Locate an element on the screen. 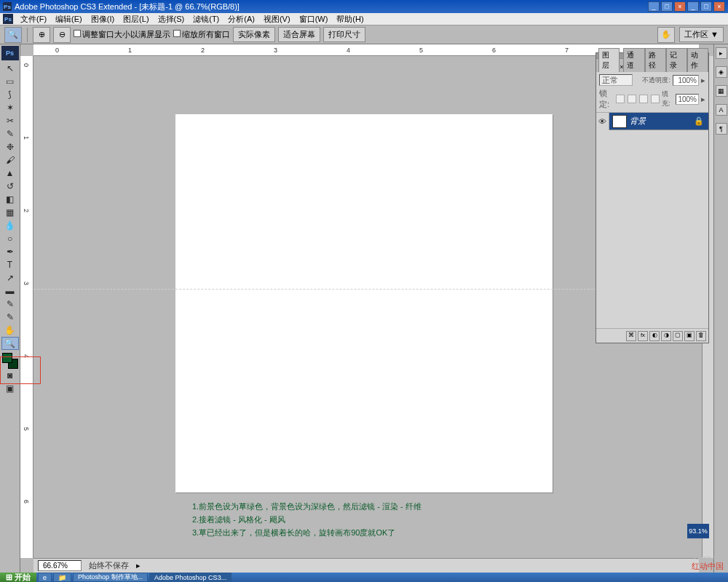 This screenshot has height=582, width=728. lasso-tool: ⟆ is located at coordinates (10, 95).